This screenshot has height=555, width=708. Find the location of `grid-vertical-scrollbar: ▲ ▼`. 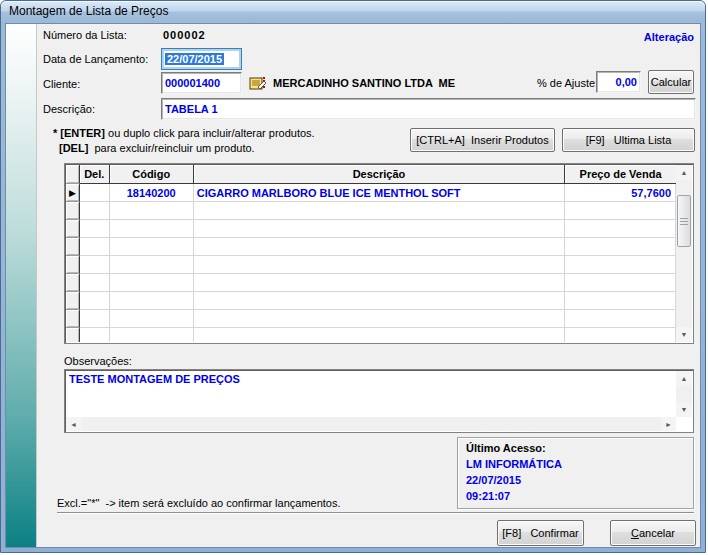

grid-vertical-scrollbar: ▲ ▼ is located at coordinates (684, 254).